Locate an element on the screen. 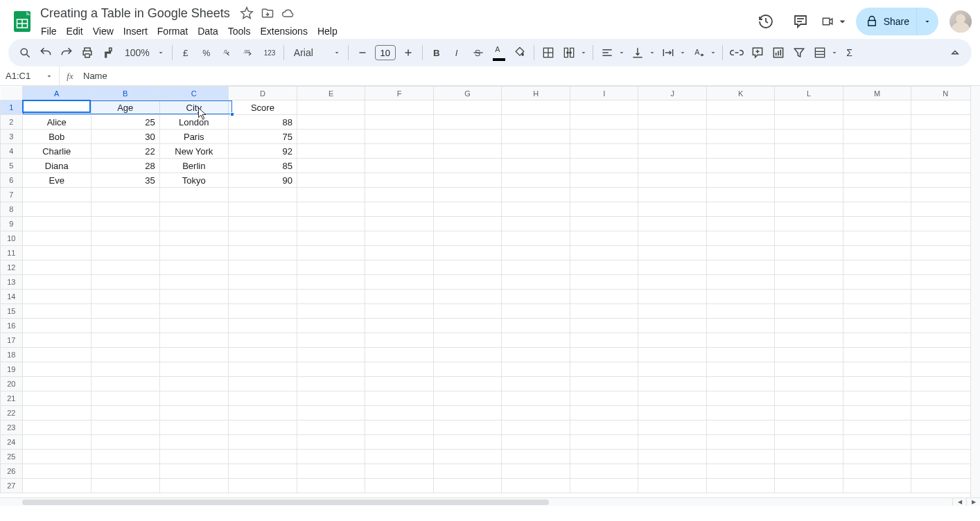 The height and width of the screenshot is (521, 980). cell-F8 is located at coordinates (399, 209).